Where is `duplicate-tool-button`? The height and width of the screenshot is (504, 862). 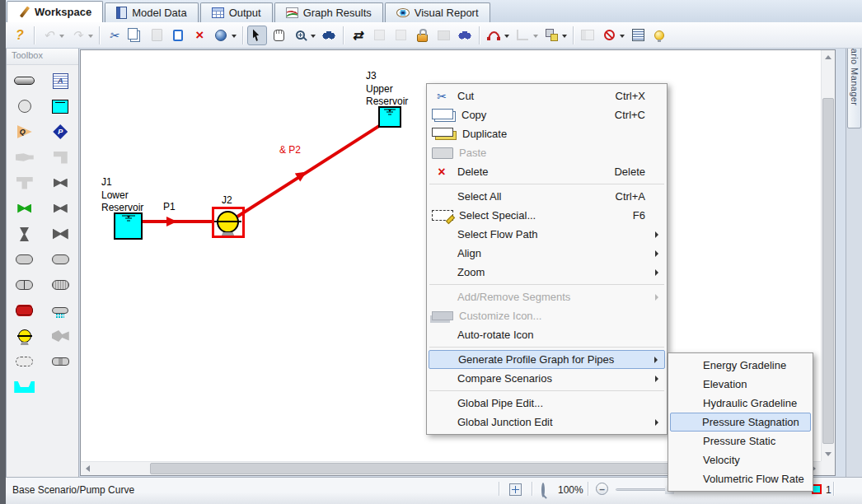 duplicate-tool-button is located at coordinates (178, 35).